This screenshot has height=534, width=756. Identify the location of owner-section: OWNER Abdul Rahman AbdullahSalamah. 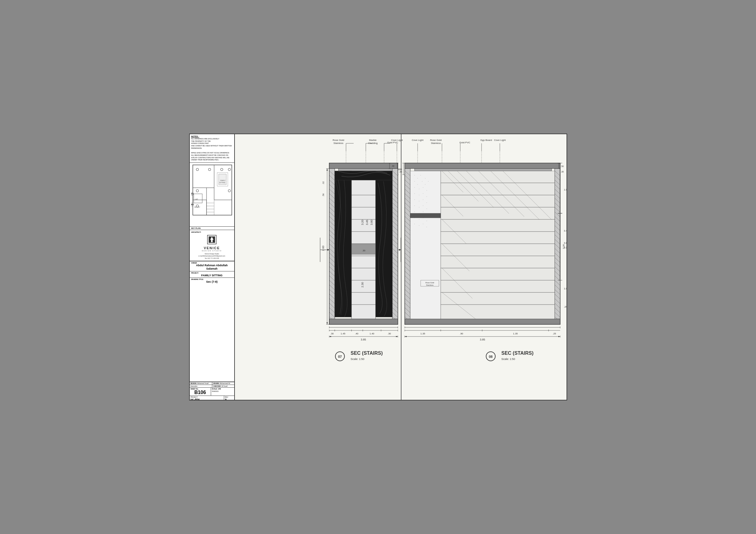
(212, 266).